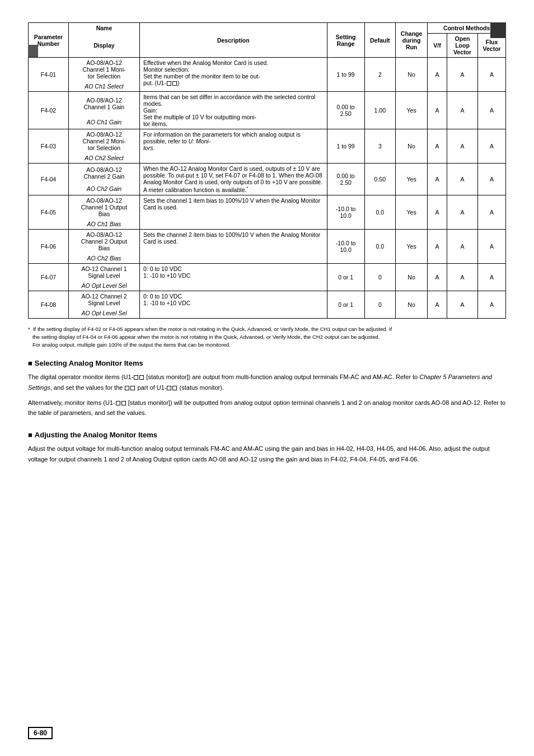  What do you see at coordinates (267, 389) in the screenshot?
I see `selecting-section: Selecting Analog Monitor Items The digit…` at bounding box center [267, 389].